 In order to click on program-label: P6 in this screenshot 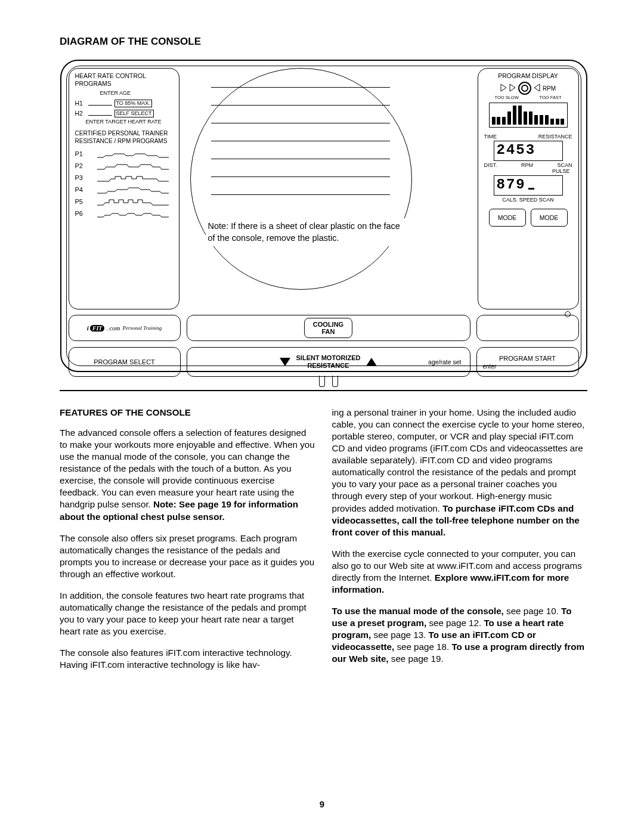, I will do `click(81, 214)`.